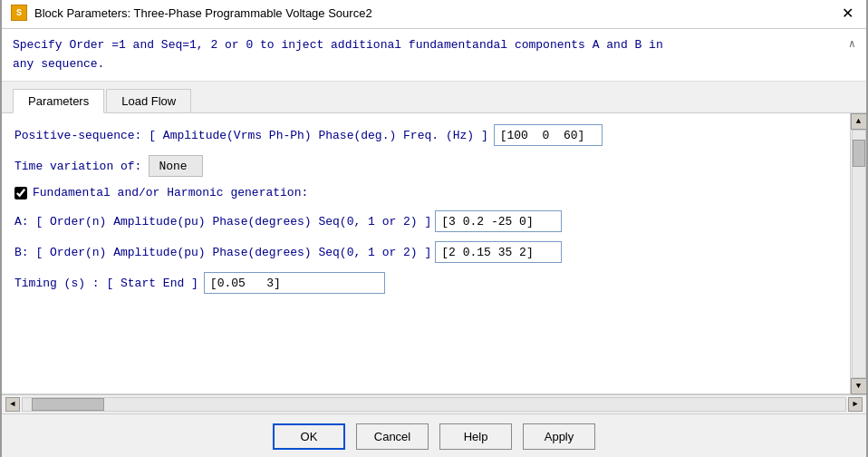 The height and width of the screenshot is (457, 868). I want to click on vscroll-track, so click(859, 254).